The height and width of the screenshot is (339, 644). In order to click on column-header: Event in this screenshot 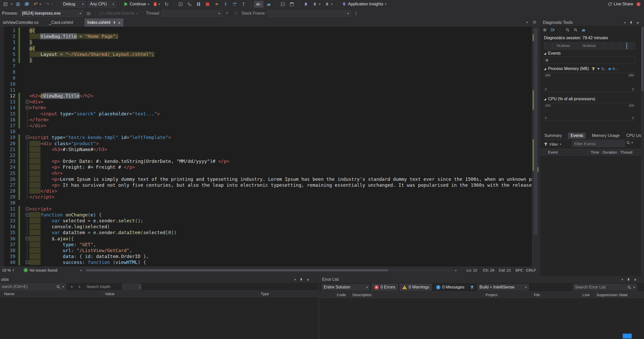, I will do `click(553, 152)`.